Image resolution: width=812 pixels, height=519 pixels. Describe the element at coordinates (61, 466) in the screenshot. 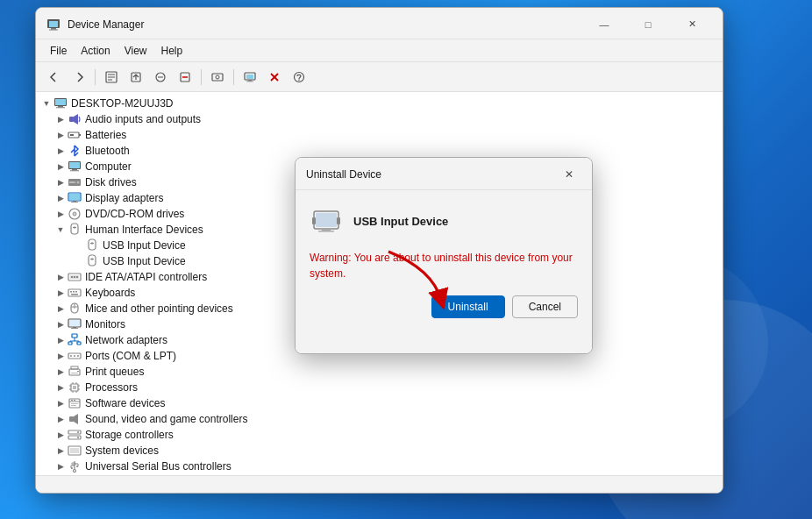

I see `expand-usb-controllers: ▶` at that location.